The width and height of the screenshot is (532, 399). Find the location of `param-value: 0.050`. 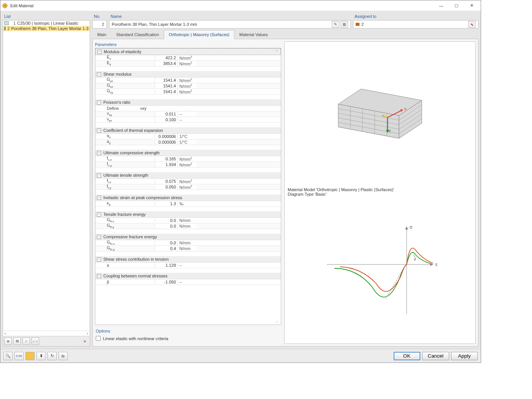

param-value: 0.050 is located at coordinates (166, 187).